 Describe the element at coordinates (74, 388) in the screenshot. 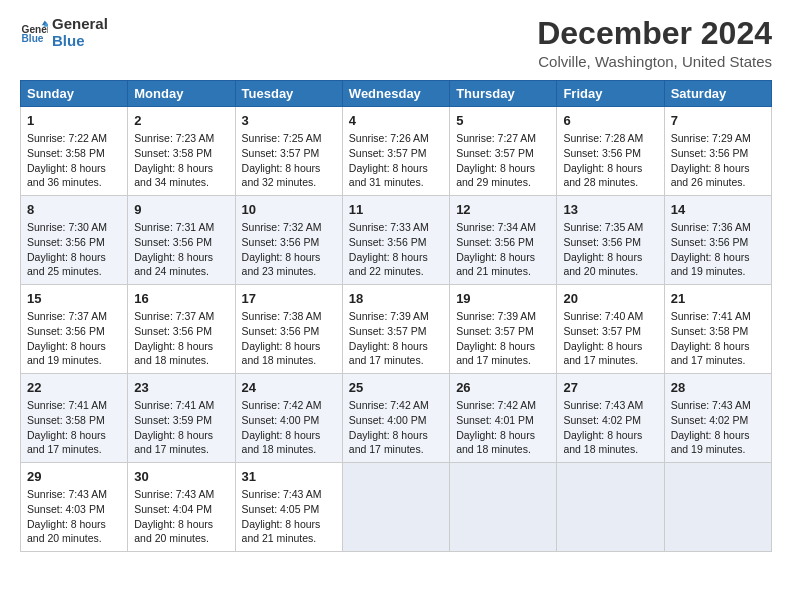

I see `day-number: 22` at that location.